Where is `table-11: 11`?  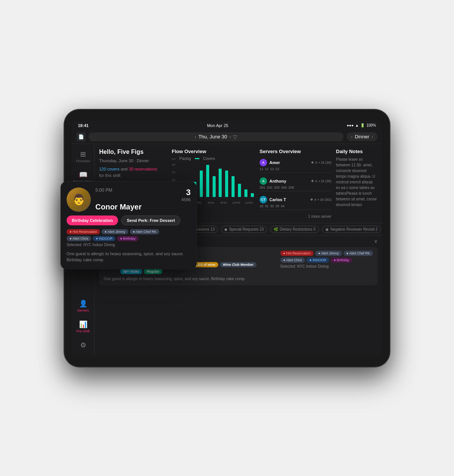 table-11: 11 is located at coordinates (261, 169).